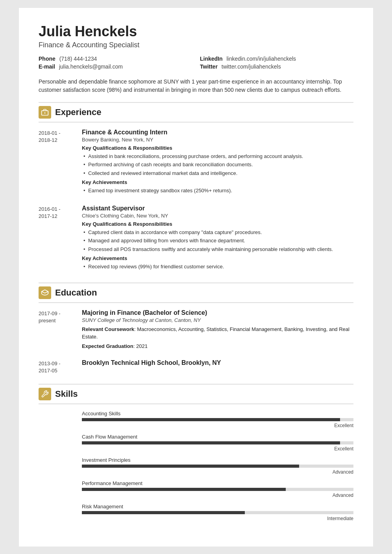 Image resolution: width=392 pixels, height=554 pixels. Describe the element at coordinates (196, 329) in the screenshot. I see `education-section: Education 2017-09 -present Majoring in F…` at that location.